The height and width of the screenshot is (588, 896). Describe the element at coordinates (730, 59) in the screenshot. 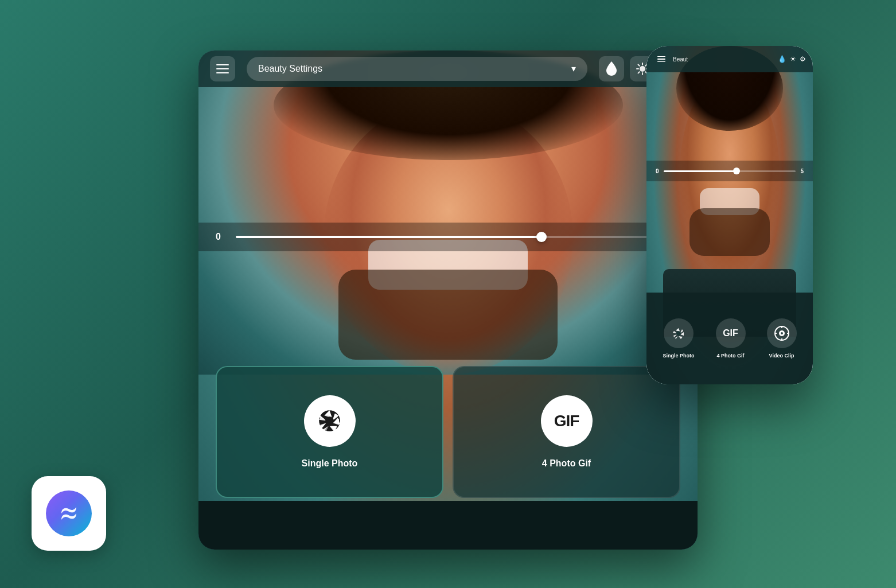

I see `phone-top-bar: Beaut 💧 ☀ ⚙` at that location.